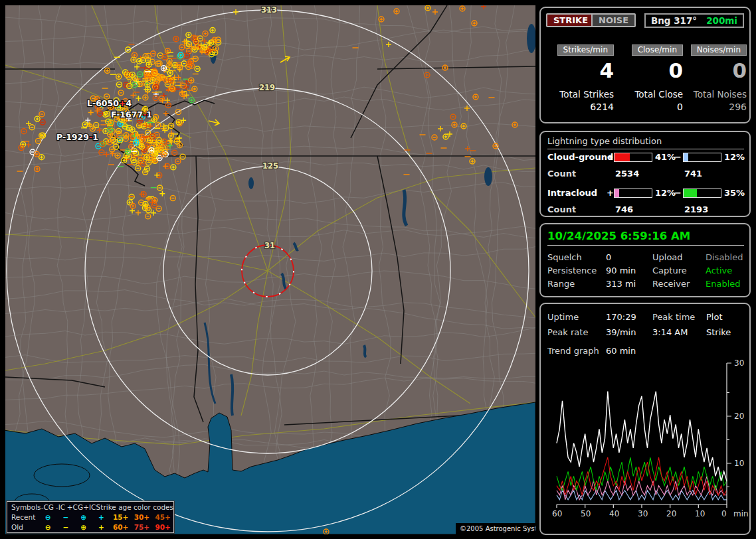 This screenshot has height=539, width=756. What do you see at coordinates (498, 528) in the screenshot?
I see `copyright-text: ©2005 Astrogenic Systems` at bounding box center [498, 528].